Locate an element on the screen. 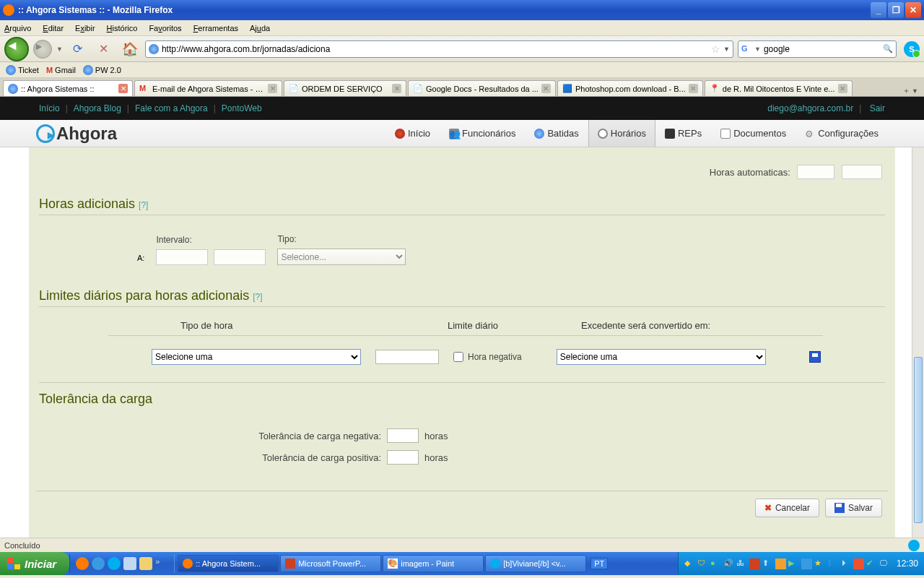  task-powerpoint: Microsoft PowerP... is located at coordinates (331, 564).